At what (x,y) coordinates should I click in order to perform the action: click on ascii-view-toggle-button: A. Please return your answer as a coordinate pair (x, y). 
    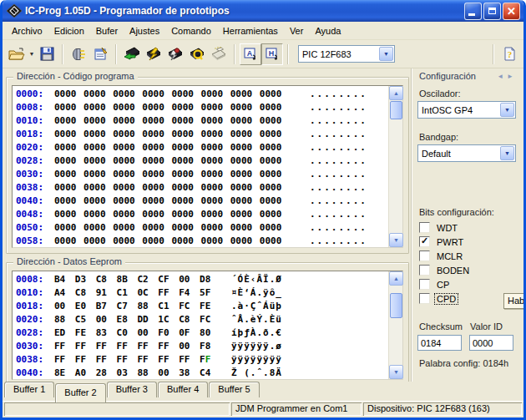
    Looking at the image, I should click on (250, 54).